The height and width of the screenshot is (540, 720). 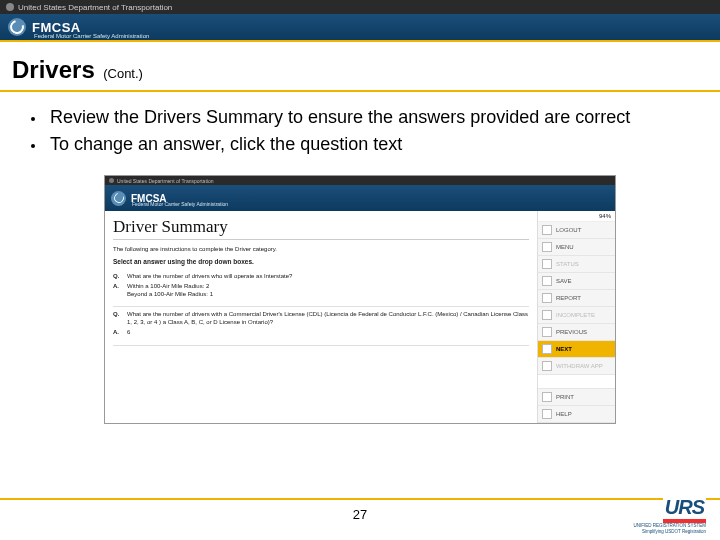 What do you see at coordinates (360, 7) in the screenshot?
I see `gov-topbar: United States Department of Transportati…` at bounding box center [360, 7].